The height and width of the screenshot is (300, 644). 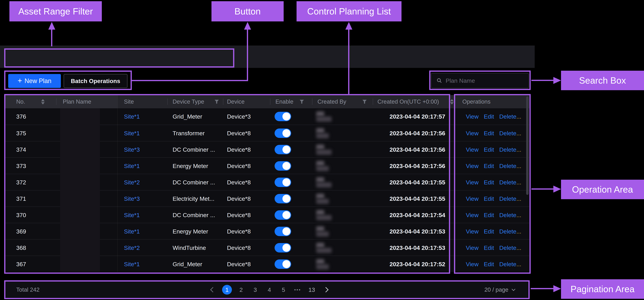 I want to click on arrow-search-box, so click(x=543, y=80).